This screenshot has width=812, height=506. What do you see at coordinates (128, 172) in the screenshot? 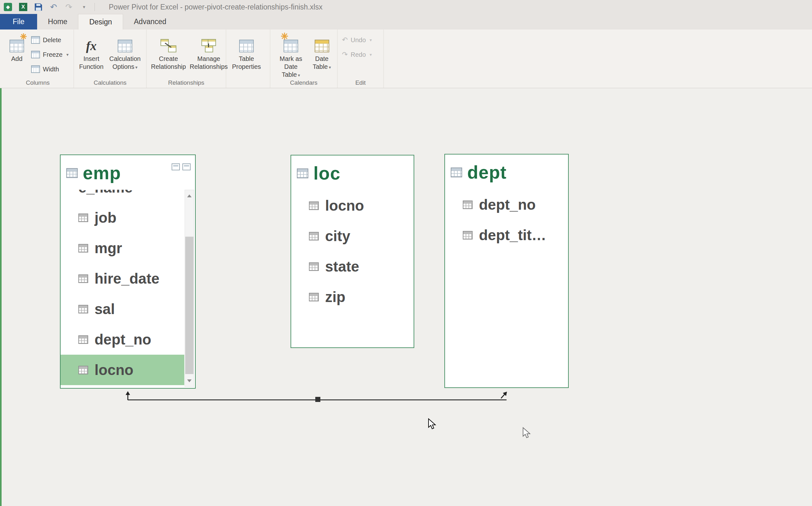
I see `table-header-emp: emp` at bounding box center [128, 172].